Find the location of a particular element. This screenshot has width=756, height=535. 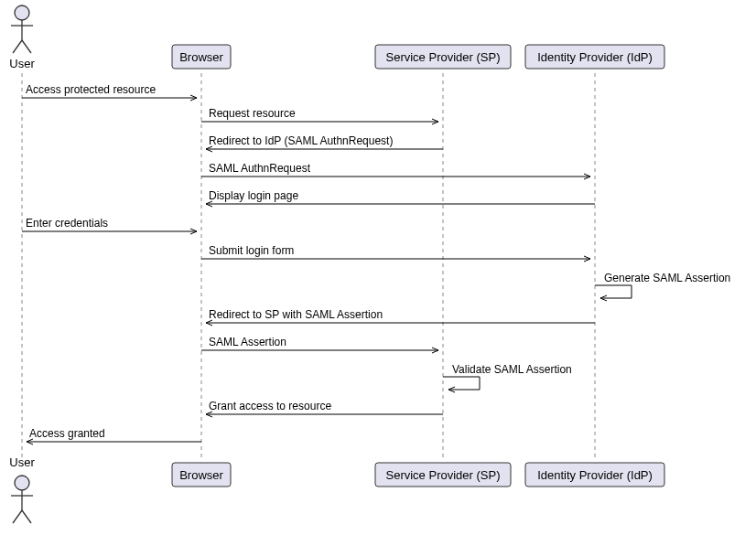

msg-label-12: Access granted is located at coordinates (68, 433).